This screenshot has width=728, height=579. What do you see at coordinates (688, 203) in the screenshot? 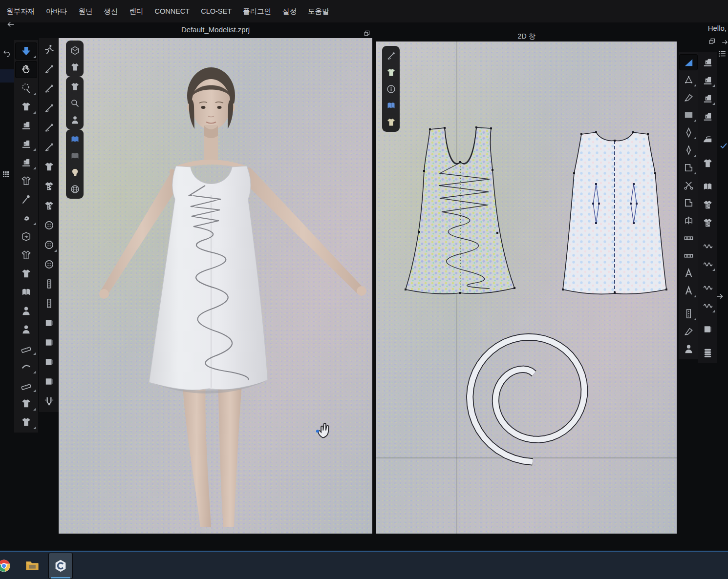
I see `trace-tool` at bounding box center [688, 203].